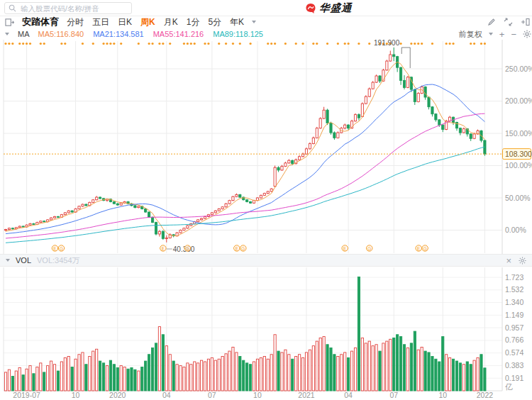 The image size is (532, 400). Describe the element at coordinates (171, 23) in the screenshot. I see `tab-月K: 月K` at that location.